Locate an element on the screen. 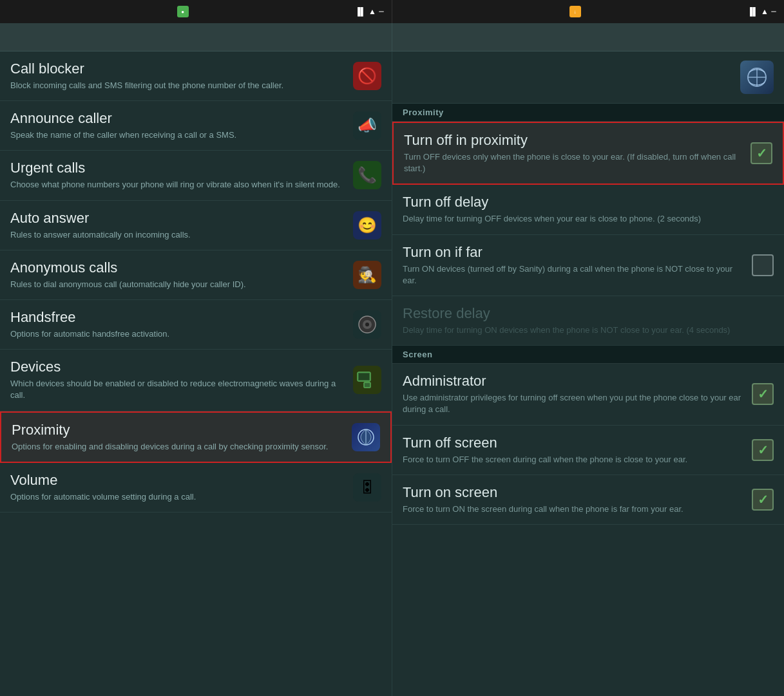  menu-item-title-auto-answer: Auto answer is located at coordinates (178, 218).